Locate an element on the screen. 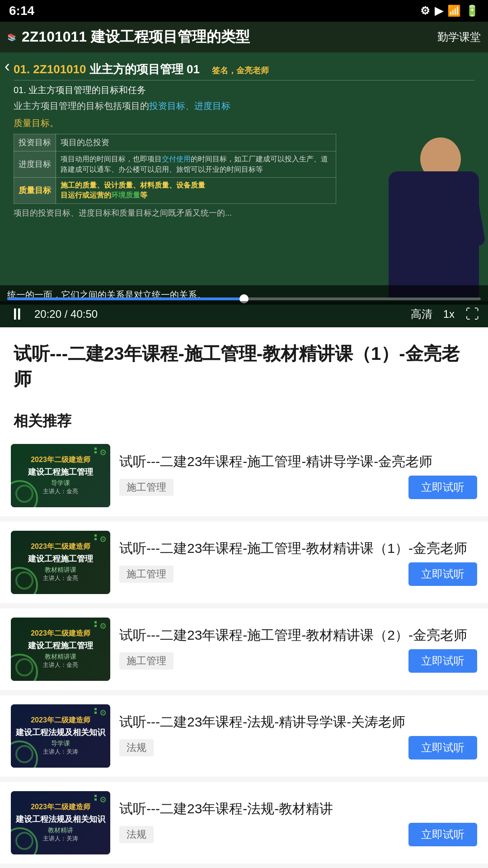  back-button: ‹ is located at coordinates (7, 66).